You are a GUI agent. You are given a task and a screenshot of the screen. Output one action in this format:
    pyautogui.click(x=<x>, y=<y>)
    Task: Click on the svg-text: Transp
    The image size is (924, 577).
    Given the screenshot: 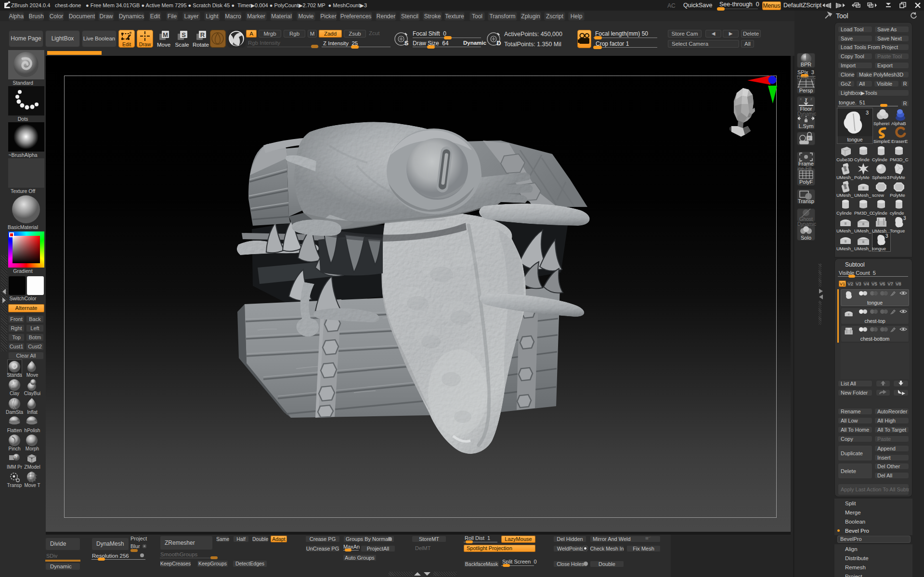 What is the action you would take?
    pyautogui.click(x=806, y=201)
    